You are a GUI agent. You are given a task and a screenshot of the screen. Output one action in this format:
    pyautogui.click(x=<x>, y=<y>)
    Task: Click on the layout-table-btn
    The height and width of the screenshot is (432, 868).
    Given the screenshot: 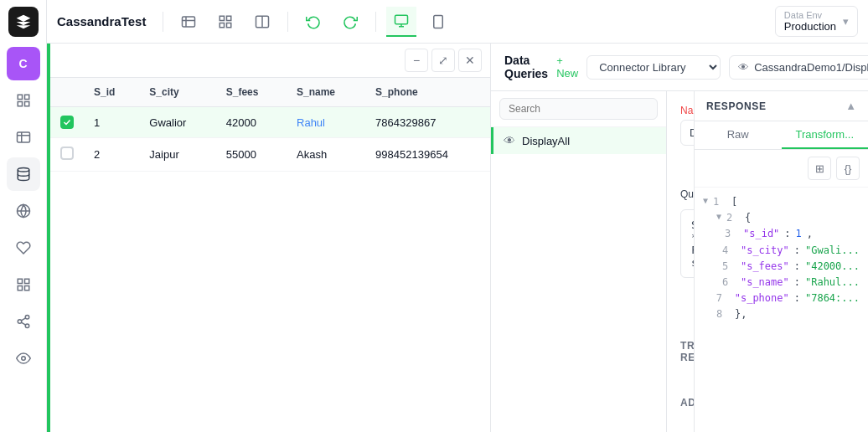 What is the action you would take?
    pyautogui.click(x=189, y=22)
    